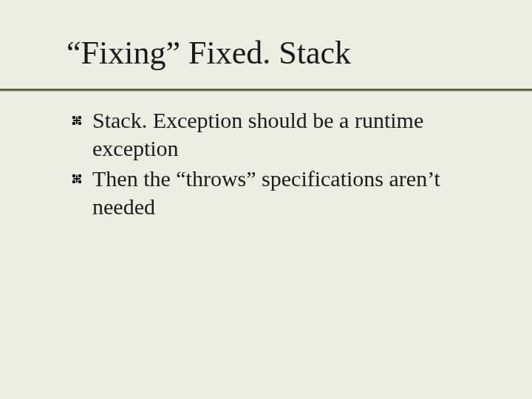 This screenshot has width=532, height=399. Describe the element at coordinates (258, 134) in the screenshot. I see `list-item-text: Stack. Exception should be a runtime exc…` at that location.